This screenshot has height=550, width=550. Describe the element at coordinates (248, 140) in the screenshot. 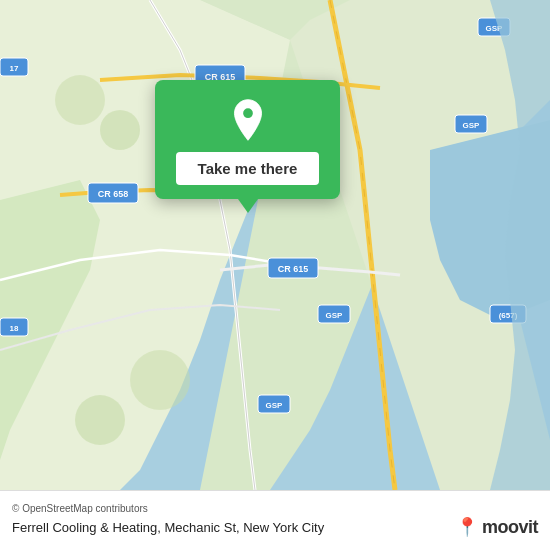

I see `popup-card: Take me there` at that location.